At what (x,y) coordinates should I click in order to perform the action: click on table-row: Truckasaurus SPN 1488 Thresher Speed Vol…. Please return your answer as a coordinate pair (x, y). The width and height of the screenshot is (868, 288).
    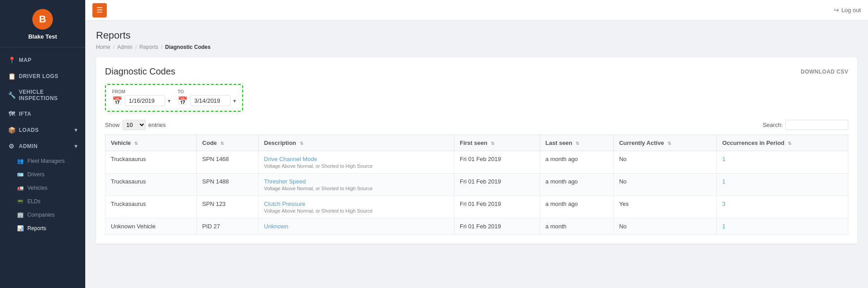
    Looking at the image, I should click on (477, 185).